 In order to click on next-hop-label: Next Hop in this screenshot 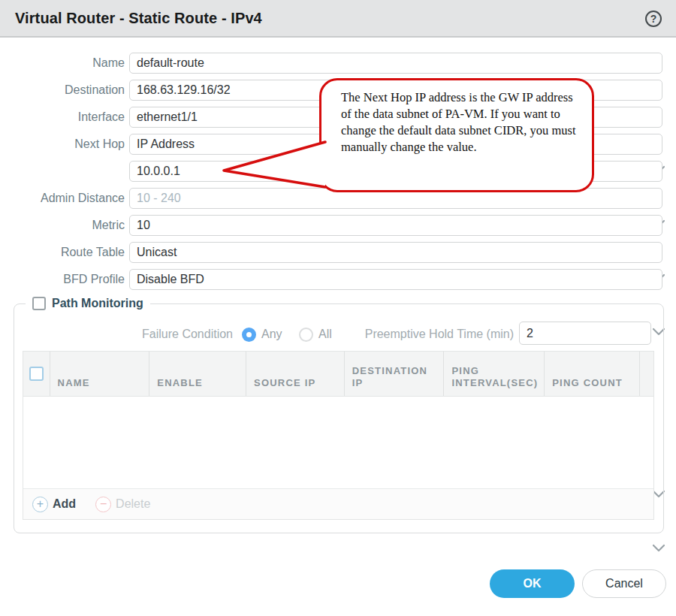, I will do `click(62, 144)`.